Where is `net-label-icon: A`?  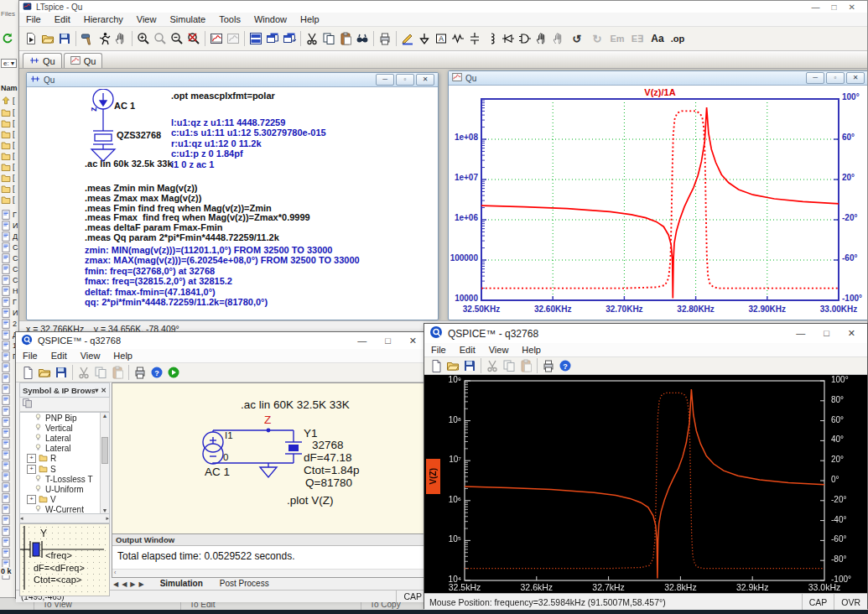 net-label-icon: A is located at coordinates (441, 39).